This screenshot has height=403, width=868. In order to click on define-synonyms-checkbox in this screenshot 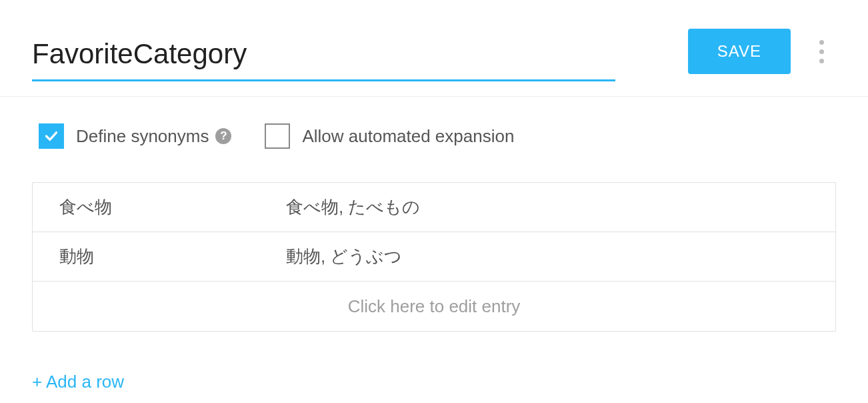, I will do `click(51, 136)`.